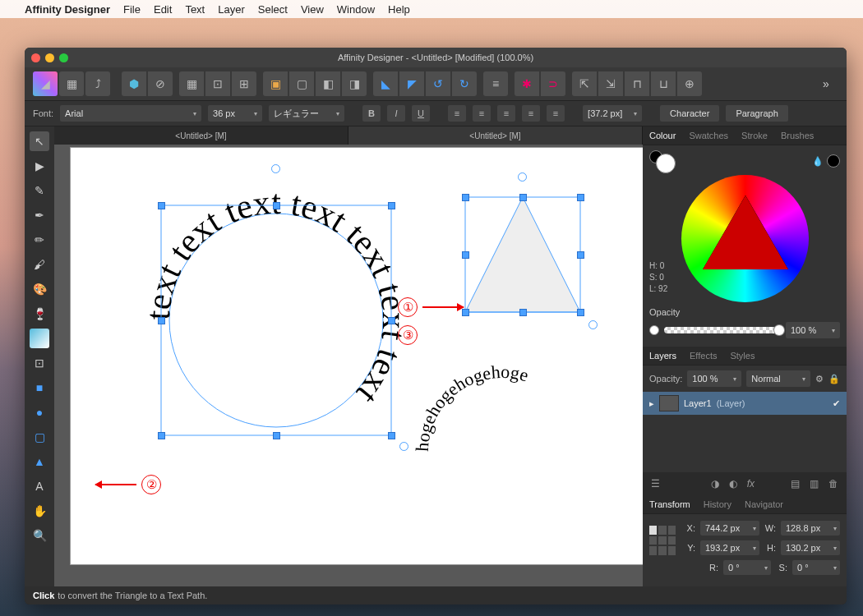 This screenshot has width=863, height=616. Describe the element at coordinates (531, 113) in the screenshot. I see `align-justify-button: ≡` at that location.